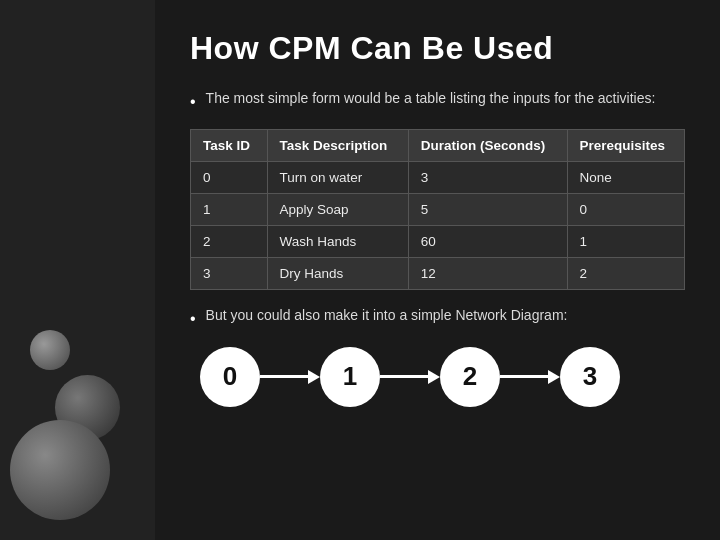 Image resolution: width=720 pixels, height=540 pixels. I want to click on cell-pre-1: 0, so click(626, 210).